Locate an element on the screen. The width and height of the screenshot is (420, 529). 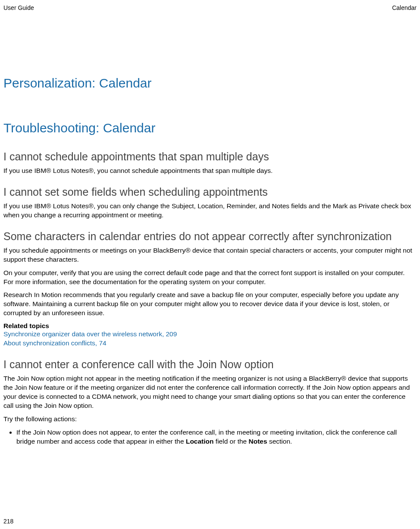
related-topics-heading: Related topics is located at coordinates (210, 326).